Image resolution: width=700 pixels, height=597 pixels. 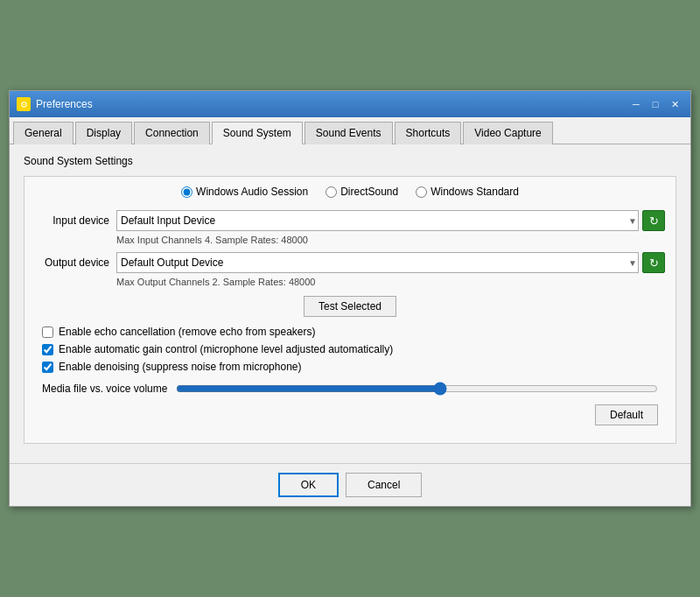 What do you see at coordinates (187, 332) in the screenshot?
I see `echo-cancellation-label: Enable echo cancellation (remove echo fr…` at bounding box center [187, 332].